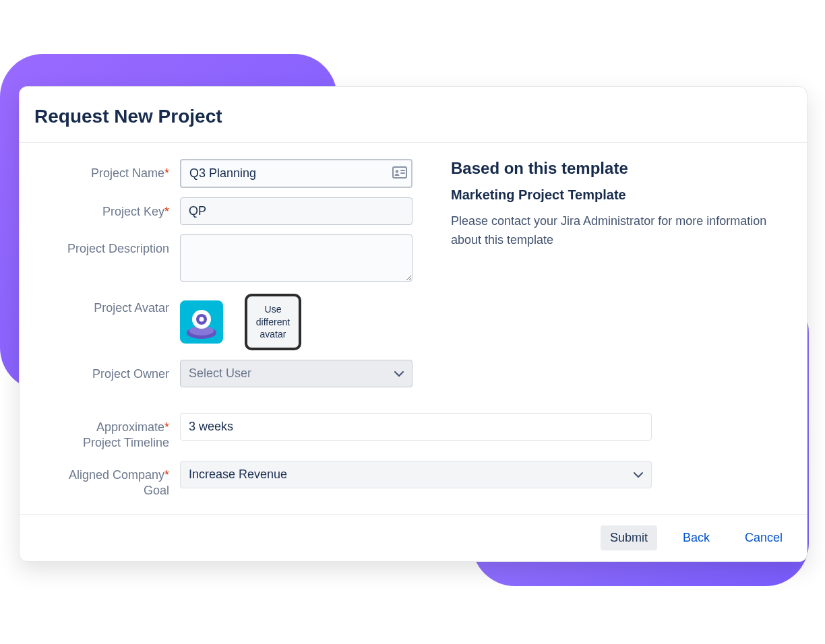 The width and height of the screenshot is (825, 644). Describe the element at coordinates (297, 258) in the screenshot. I see `project-description-input` at that location.